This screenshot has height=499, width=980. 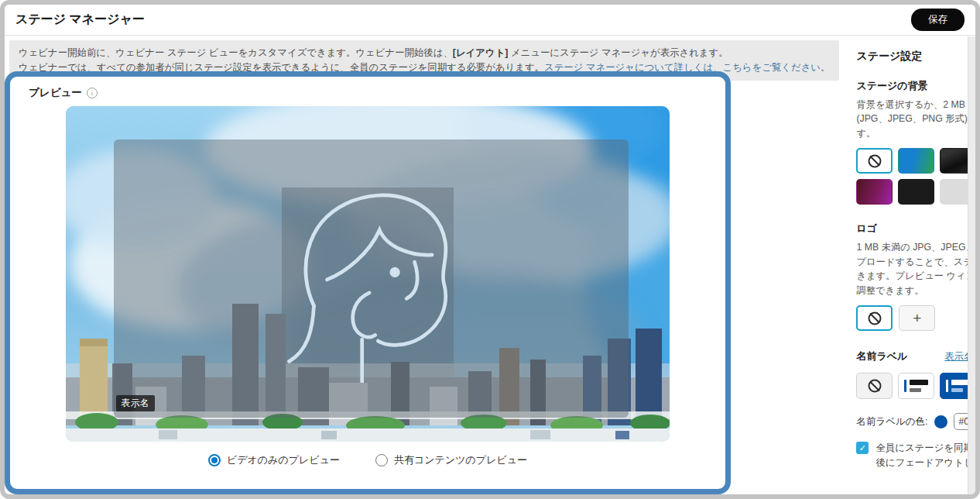 What do you see at coordinates (451, 460) in the screenshot?
I see `radio-shared-content: 共有コンテンツのプレビュー` at bounding box center [451, 460].